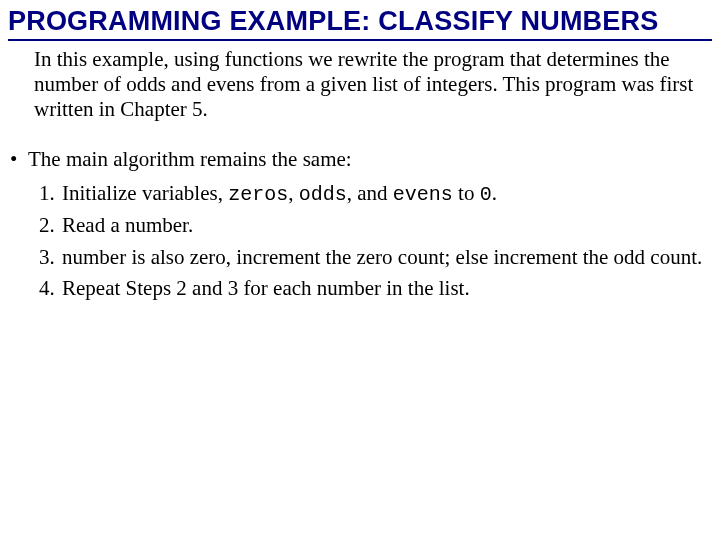 This screenshot has width=720, height=540. I want to click on step-1-var-zero: 0, so click(486, 194).